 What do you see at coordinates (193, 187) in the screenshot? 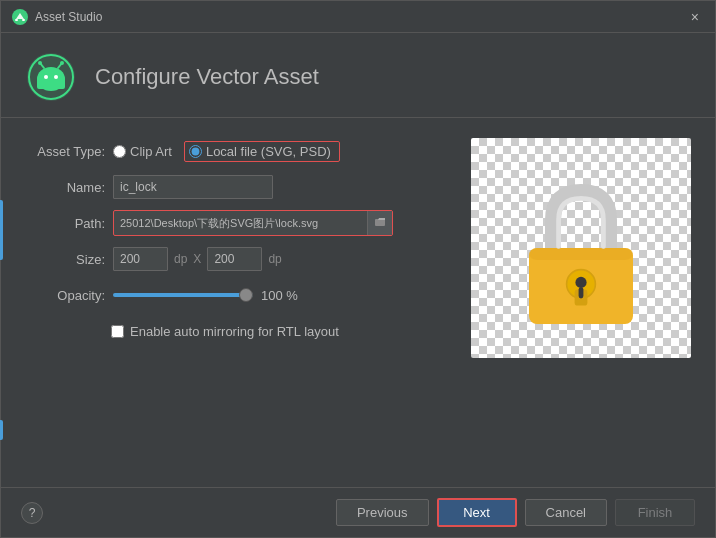
I see `name-input` at bounding box center [193, 187].